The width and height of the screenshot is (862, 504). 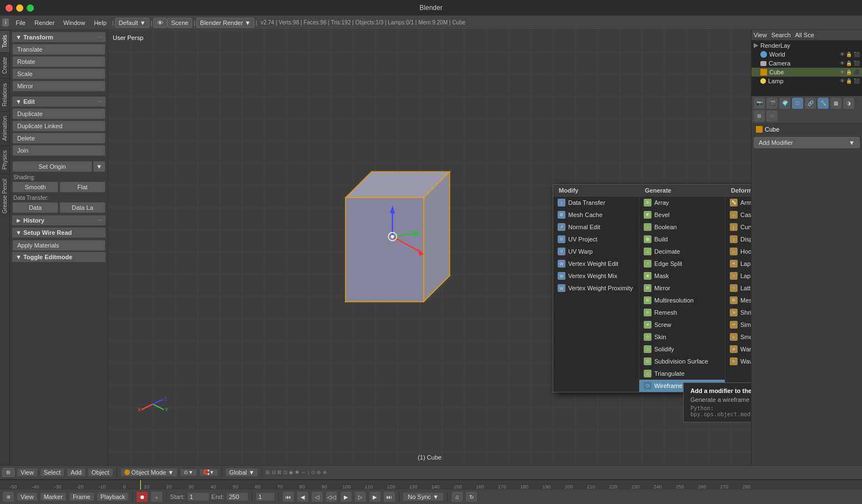 I want to click on tl-view: View, so click(x=27, y=497).